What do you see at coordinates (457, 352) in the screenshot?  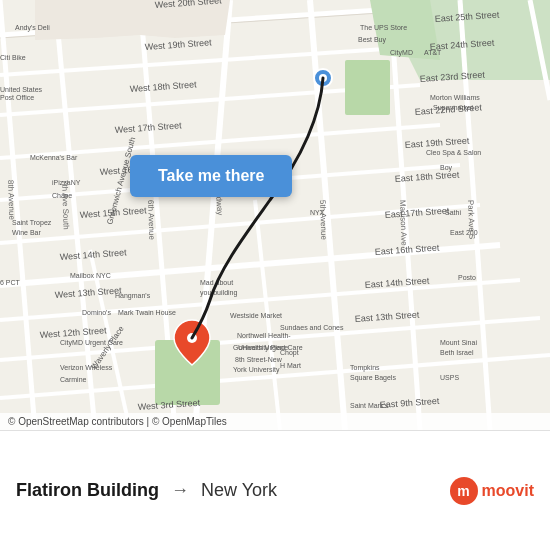 I see `svg-text: Beth Israel` at bounding box center [457, 352].